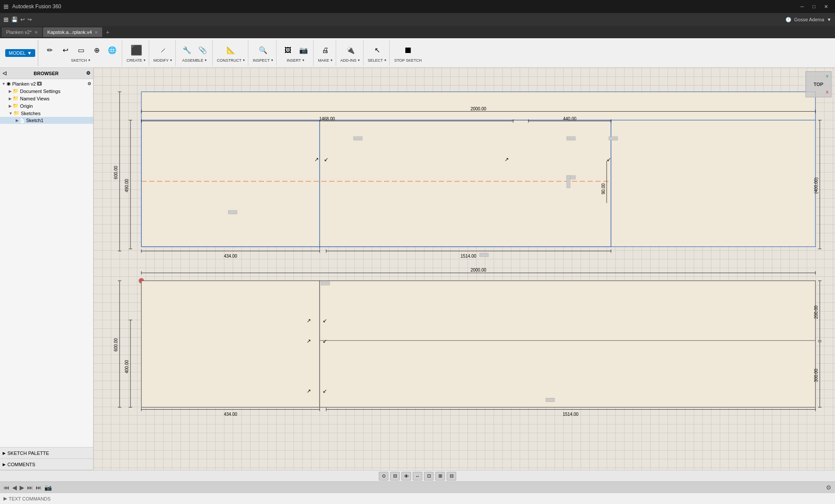 Image resolution: width=835 pixels, height=504 pixels. What do you see at coordinates (440, 476) in the screenshot?
I see `display-settings-btn: ⊞` at bounding box center [440, 476].